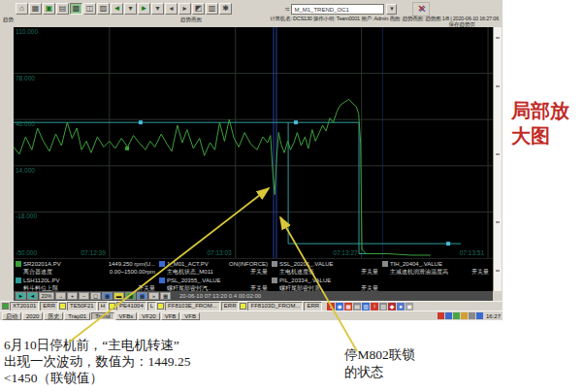  Describe the element at coordinates (60, 296) in the screenshot. I see `step-button: →` at that location.